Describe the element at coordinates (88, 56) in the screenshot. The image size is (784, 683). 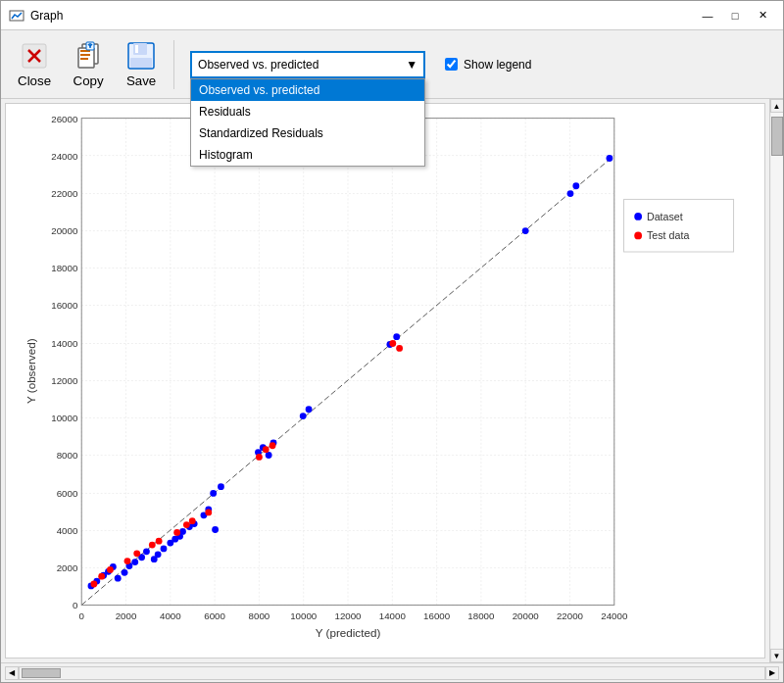
I see `copy-icon` at that location.